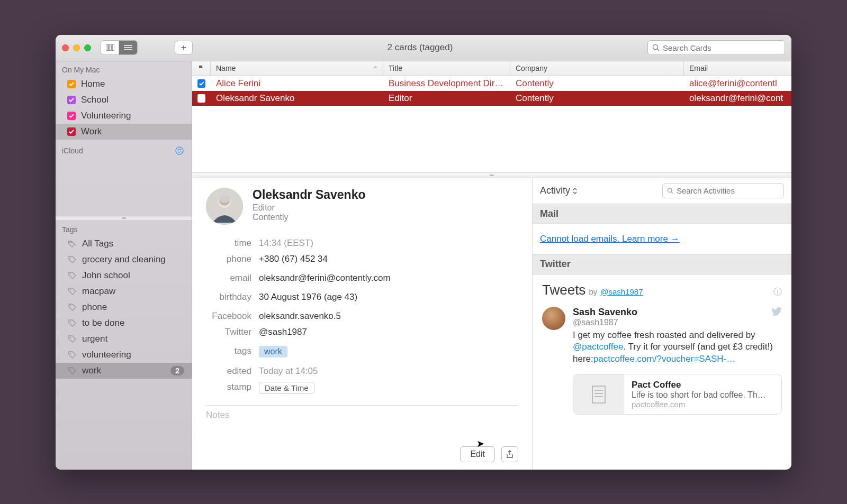 Image resolution: width=847 pixels, height=504 pixels. Describe the element at coordinates (124, 132) in the screenshot. I see `sidebar-item-work: Work` at that location.